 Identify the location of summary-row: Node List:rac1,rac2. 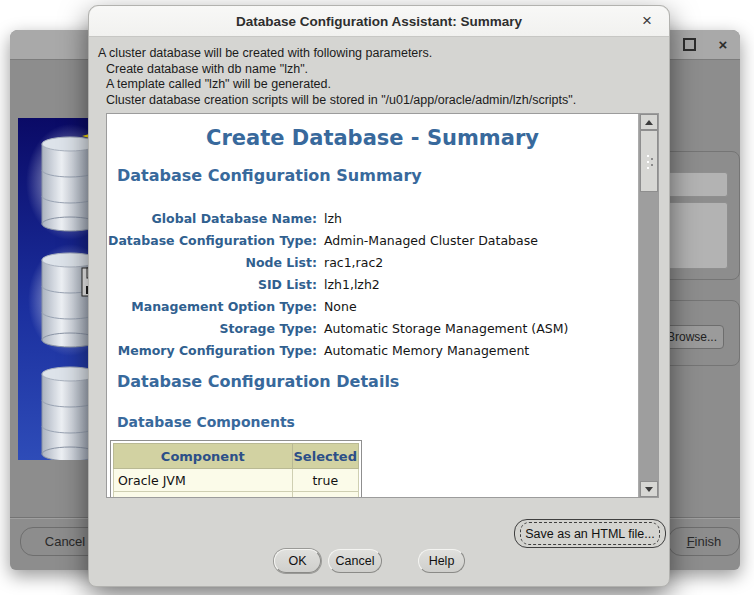
(372, 262).